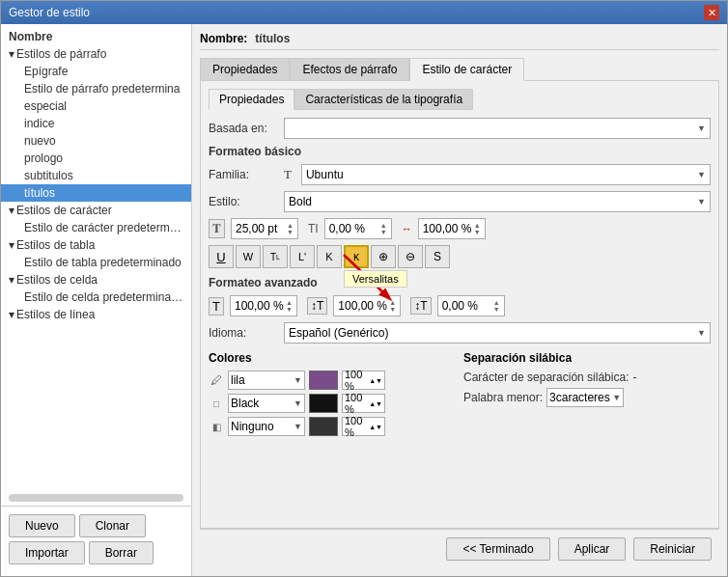  What do you see at coordinates (97, 228) in the screenshot?
I see `sidebar-item-estilo-caracter: Estilo de carácter predetermina` at bounding box center [97, 228].